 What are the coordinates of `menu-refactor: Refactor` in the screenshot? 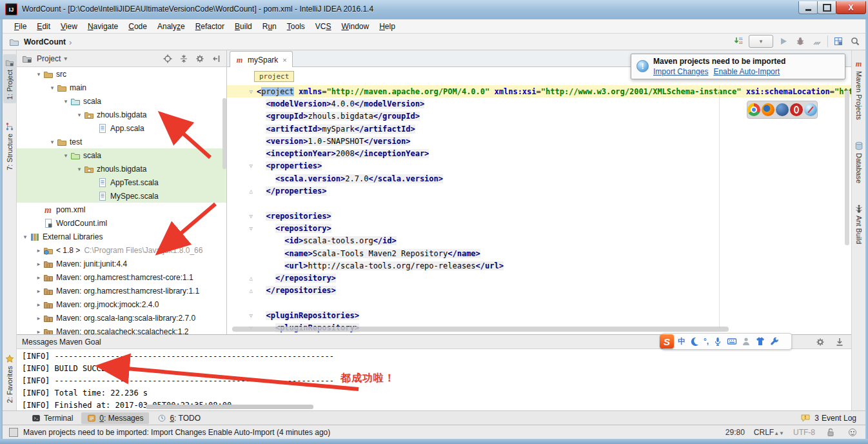 It's located at (210, 26).